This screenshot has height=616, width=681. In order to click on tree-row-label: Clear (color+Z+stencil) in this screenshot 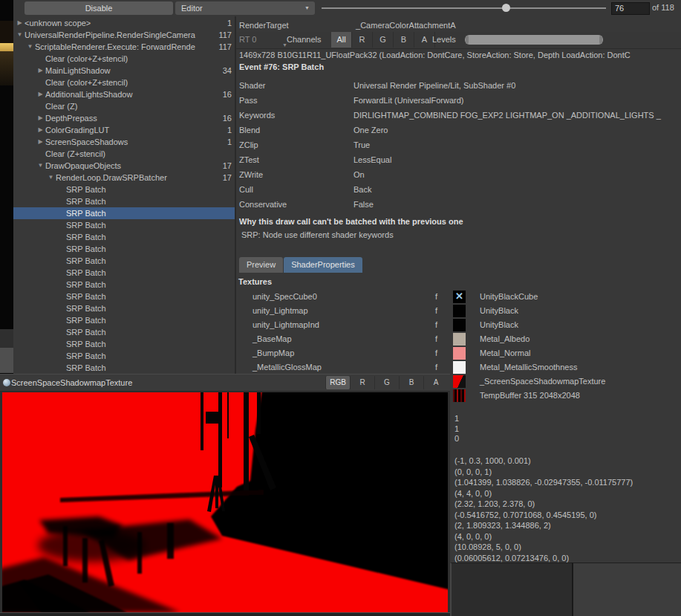, I will do `click(86, 82)`.